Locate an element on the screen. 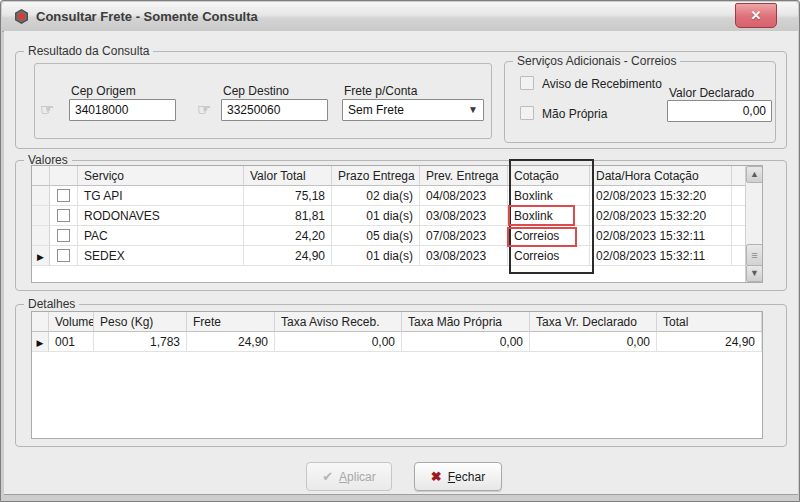  aplicar-button: ✔Aplicar is located at coordinates (349, 476).